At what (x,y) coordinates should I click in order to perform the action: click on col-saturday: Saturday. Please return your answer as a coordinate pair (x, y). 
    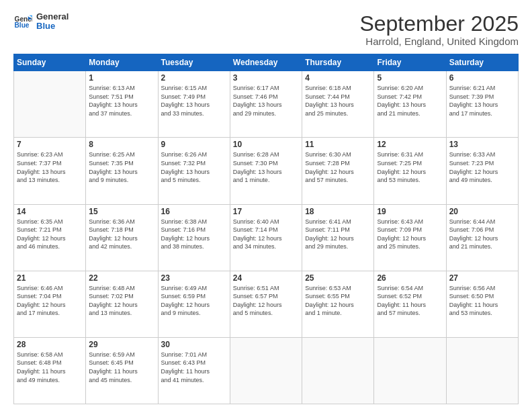
    Looking at the image, I should click on (482, 63).